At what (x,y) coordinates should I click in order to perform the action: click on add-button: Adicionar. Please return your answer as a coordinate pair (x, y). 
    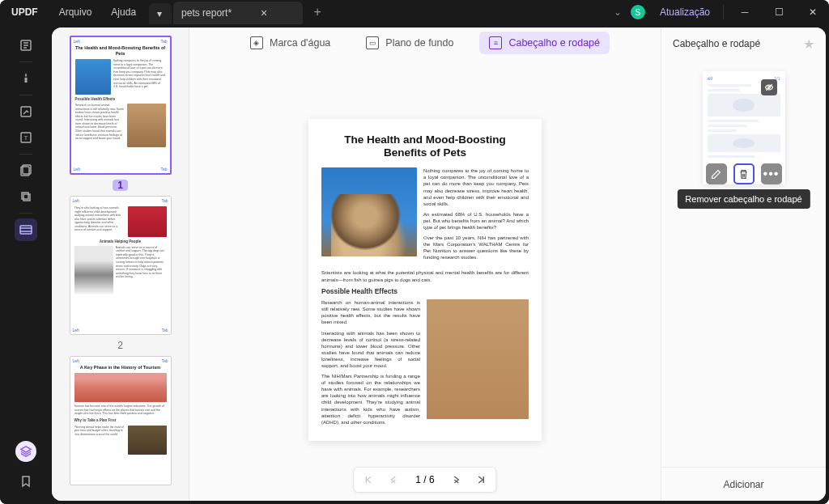
    Looking at the image, I should click on (743, 485).